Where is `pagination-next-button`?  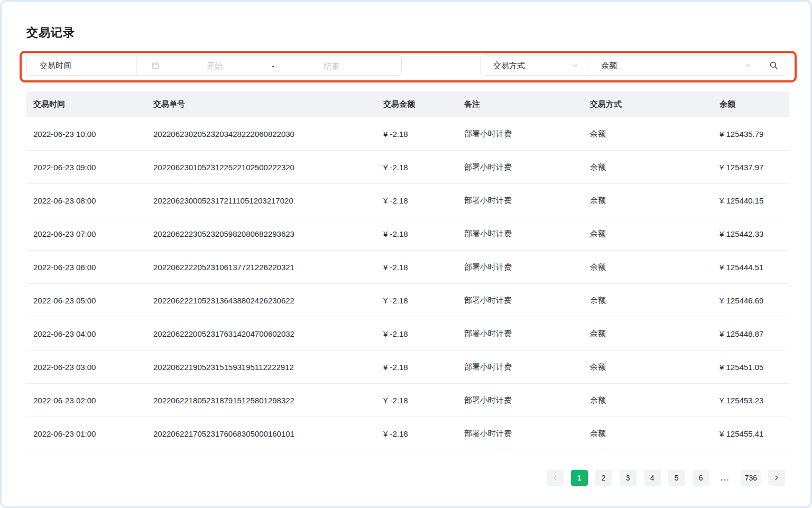 pagination-next-button is located at coordinates (777, 478).